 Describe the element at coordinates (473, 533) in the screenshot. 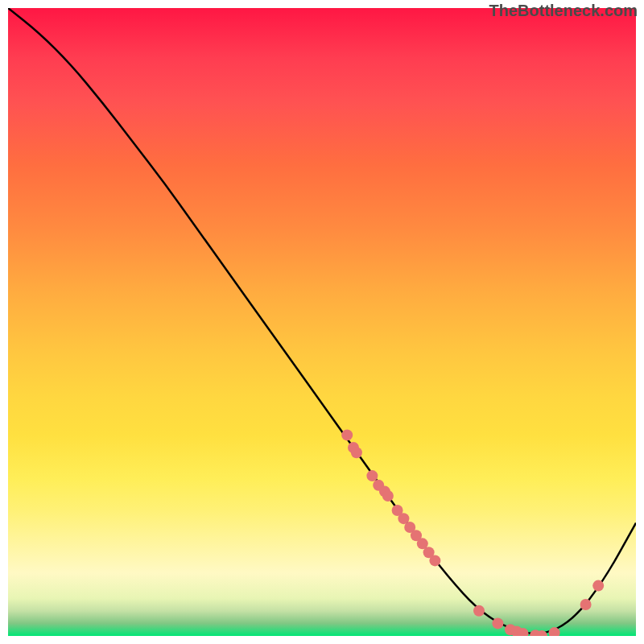

I see `data-points-group` at that location.